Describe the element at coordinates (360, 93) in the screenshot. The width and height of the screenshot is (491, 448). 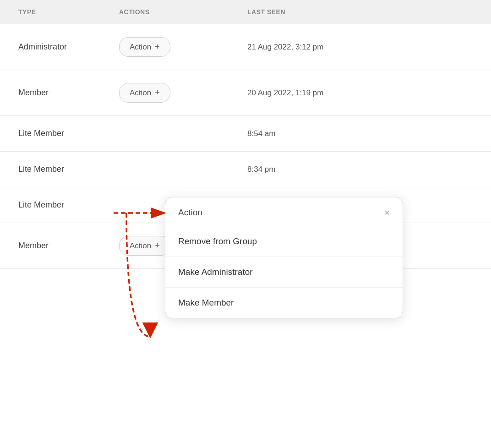
I see `cell-lastseen: 20 Aug 2022, 1:19 pm` at that location.